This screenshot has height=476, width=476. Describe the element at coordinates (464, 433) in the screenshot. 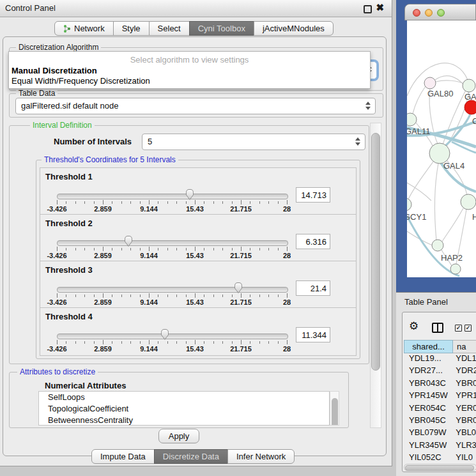

I see `cell-name: YBL0` at that location.